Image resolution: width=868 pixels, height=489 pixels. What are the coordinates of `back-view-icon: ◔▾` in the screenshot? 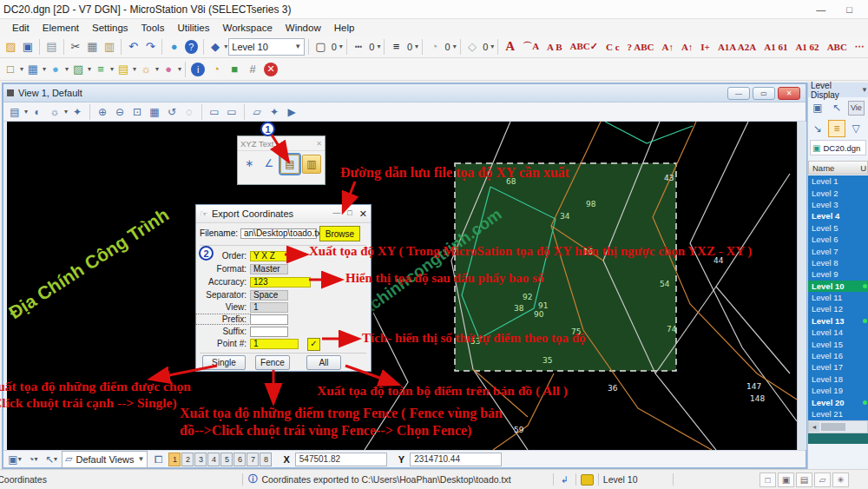 It's located at (33, 459).